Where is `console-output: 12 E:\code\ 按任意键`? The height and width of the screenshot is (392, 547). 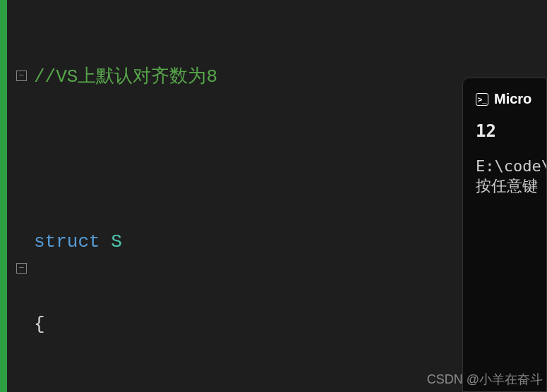
console-output: 12 E:\code\ 按任意键 is located at coordinates (507, 159).